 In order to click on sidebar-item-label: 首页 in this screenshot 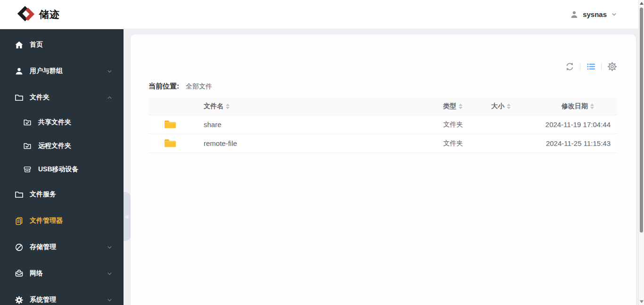, I will do `click(36, 45)`.